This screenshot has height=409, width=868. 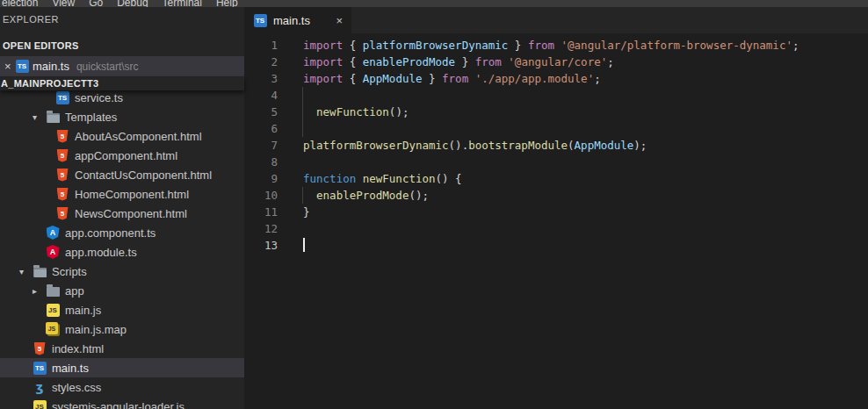 I want to click on menu-item-go: Go, so click(x=96, y=4).